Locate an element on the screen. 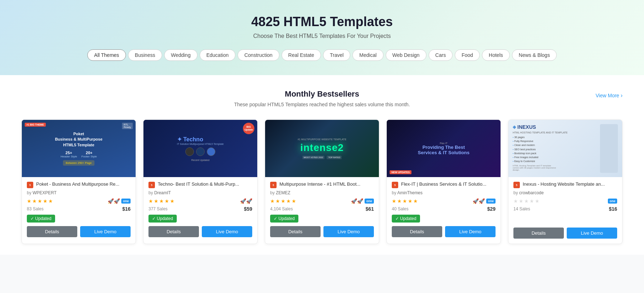 This screenshot has width=644, height=293. product-card-inexus: ◈ INEXUS HTML HOSTING TEMPLATE AND IT TE… is located at coordinates (565, 182).